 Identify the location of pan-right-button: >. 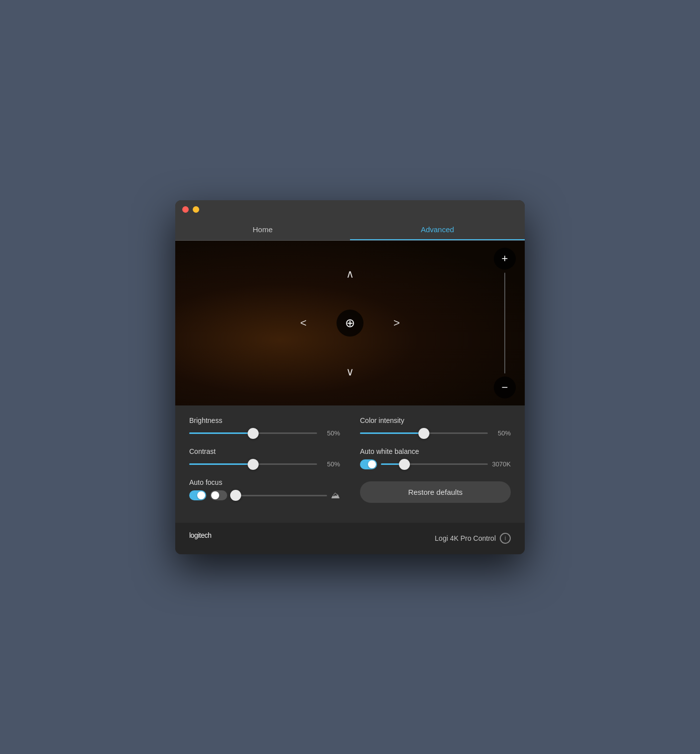
(396, 323).